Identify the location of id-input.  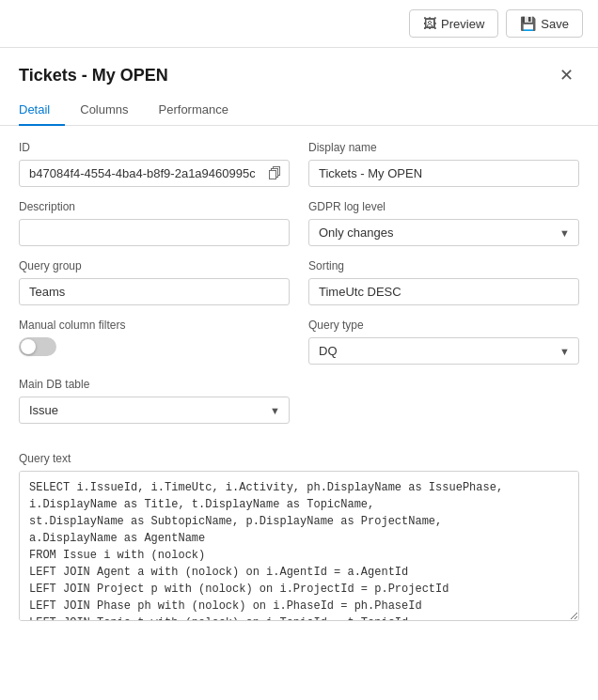
(154, 173).